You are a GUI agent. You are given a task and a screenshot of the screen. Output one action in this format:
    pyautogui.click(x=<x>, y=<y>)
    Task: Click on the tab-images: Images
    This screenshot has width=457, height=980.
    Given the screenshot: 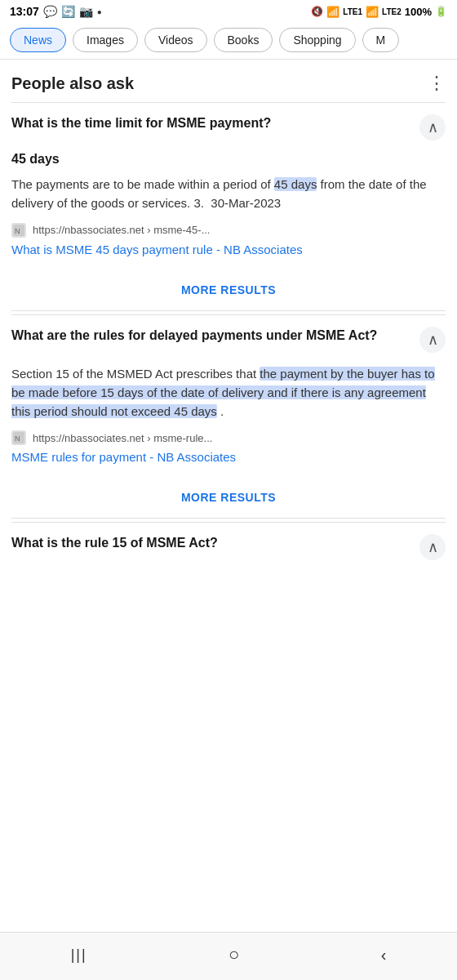 What is the action you would take?
    pyautogui.click(x=105, y=40)
    